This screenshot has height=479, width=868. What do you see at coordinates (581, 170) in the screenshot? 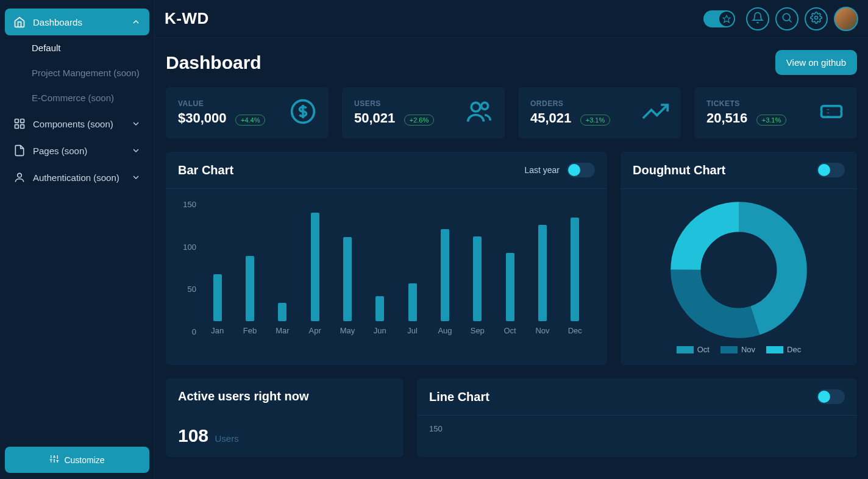
I see `bar-chart-toggle` at bounding box center [581, 170].